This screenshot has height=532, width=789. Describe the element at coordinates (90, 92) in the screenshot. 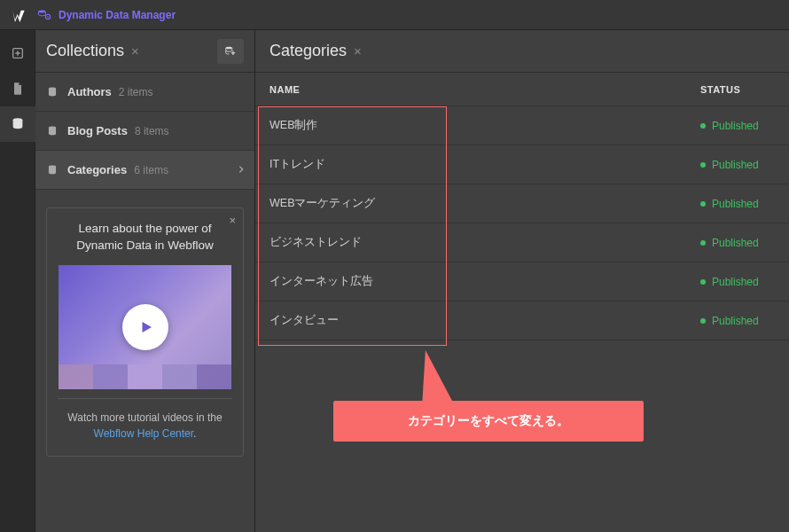

I see `collection-name: Authors` at that location.